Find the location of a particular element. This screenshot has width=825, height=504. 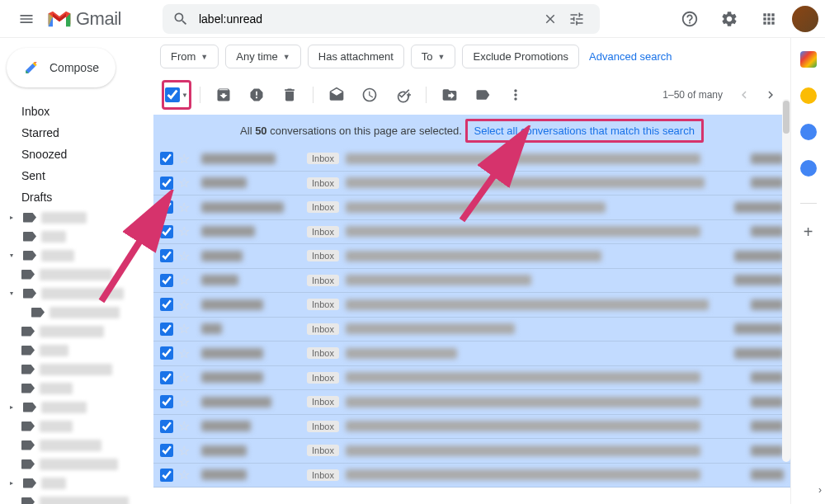

select-all-matching-link: Select all conversations that match this… is located at coordinates (584, 130).